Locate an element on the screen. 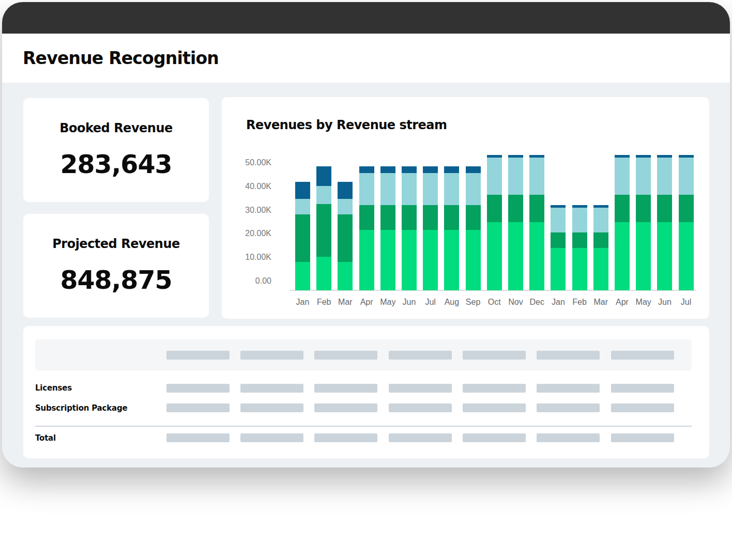  x-axis-label: Sep is located at coordinates (474, 302).